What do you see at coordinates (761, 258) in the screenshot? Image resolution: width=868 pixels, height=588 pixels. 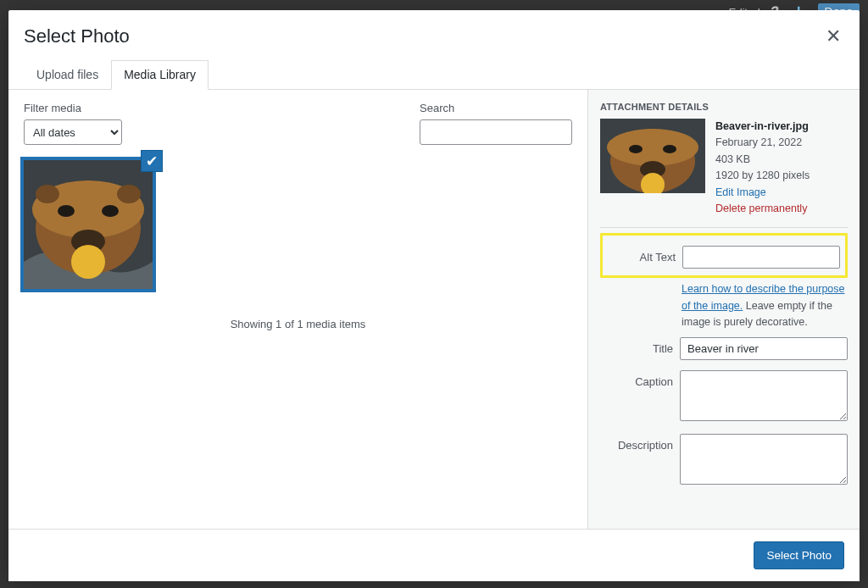 I see `alt-text-input` at bounding box center [761, 258].